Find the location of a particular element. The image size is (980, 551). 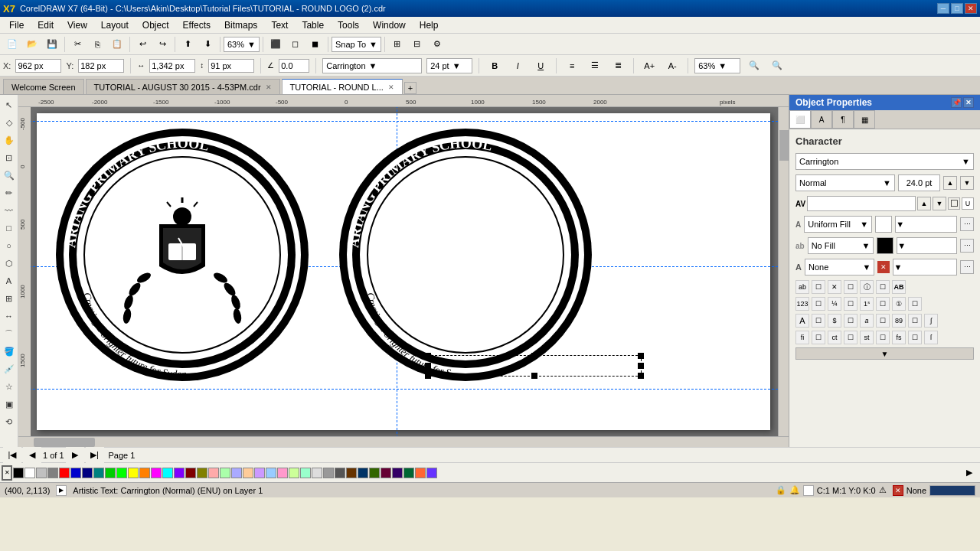

panel-fill-dropdown: Uniform Fill ▼ is located at coordinates (838, 224).